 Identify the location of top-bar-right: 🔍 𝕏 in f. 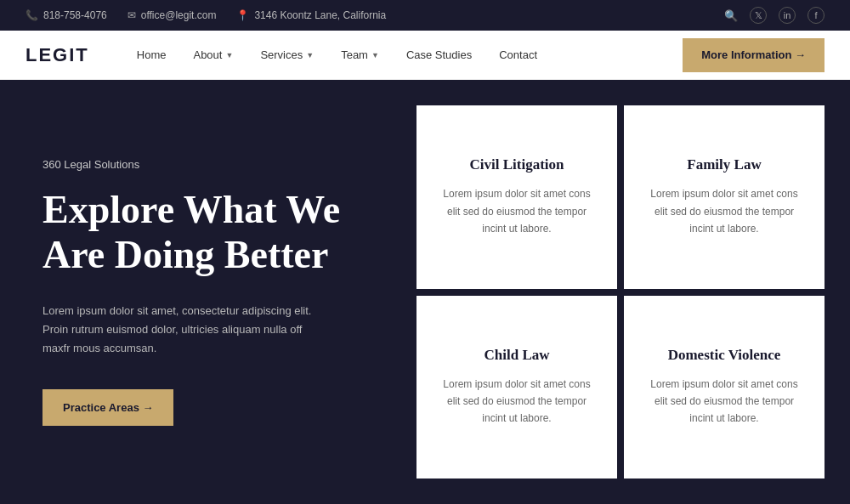
(774, 15).